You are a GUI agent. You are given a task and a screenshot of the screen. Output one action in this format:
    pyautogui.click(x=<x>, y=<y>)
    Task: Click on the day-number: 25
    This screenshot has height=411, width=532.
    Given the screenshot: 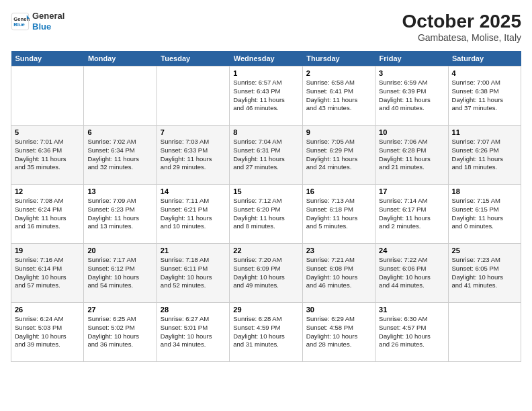 What is the action you would take?
    pyautogui.click(x=485, y=250)
    